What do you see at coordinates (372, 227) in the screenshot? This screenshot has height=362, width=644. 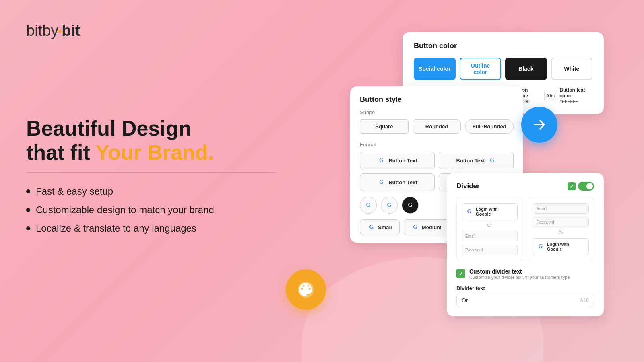 I see `g-size-small: G` at bounding box center [372, 227].